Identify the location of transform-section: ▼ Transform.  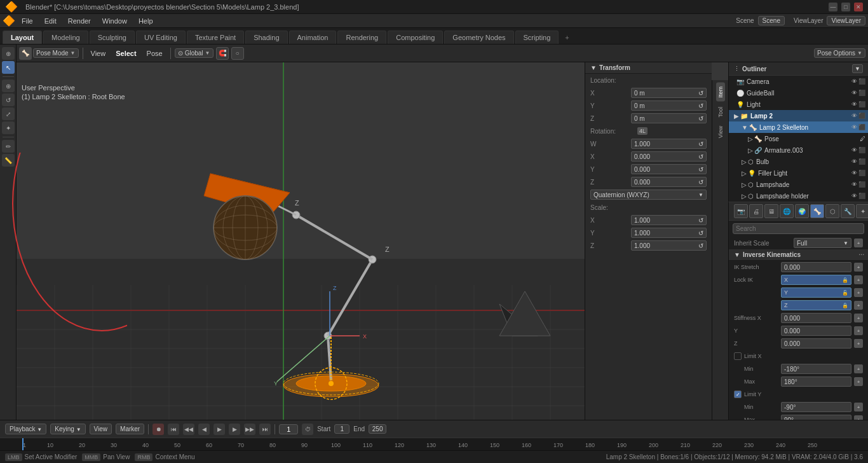
(648, 68).